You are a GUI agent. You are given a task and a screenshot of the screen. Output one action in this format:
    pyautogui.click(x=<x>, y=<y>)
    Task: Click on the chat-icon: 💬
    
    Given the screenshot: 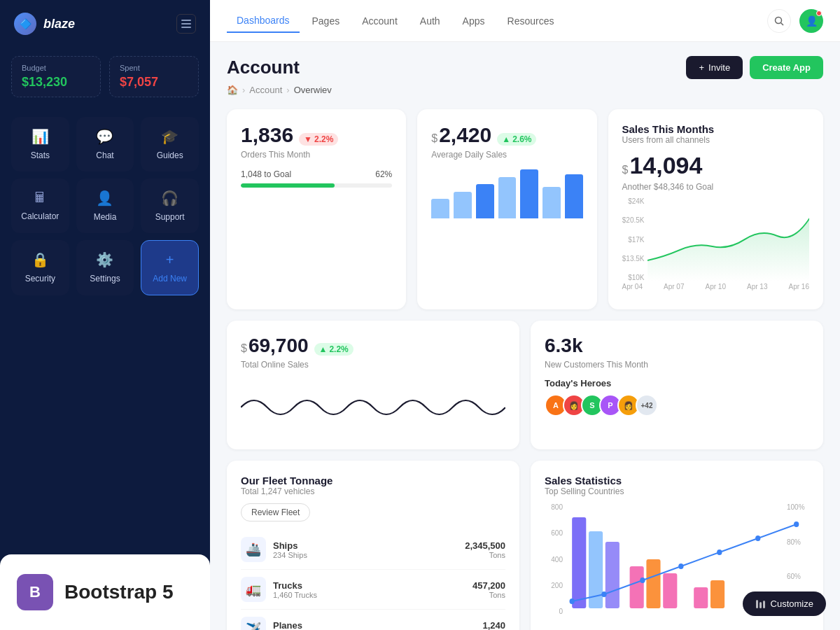 What is the action you would take?
    pyautogui.click(x=105, y=136)
    